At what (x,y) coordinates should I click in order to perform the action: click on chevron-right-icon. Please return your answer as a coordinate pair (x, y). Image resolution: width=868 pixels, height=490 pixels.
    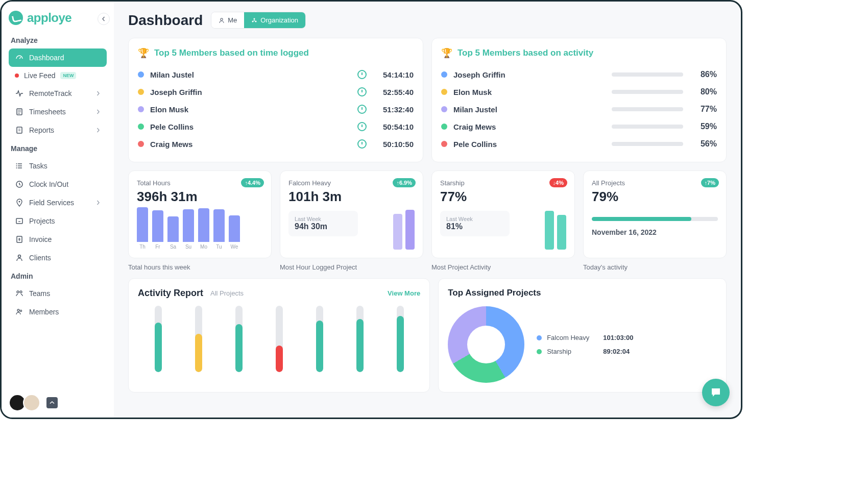
    Looking at the image, I should click on (98, 130).